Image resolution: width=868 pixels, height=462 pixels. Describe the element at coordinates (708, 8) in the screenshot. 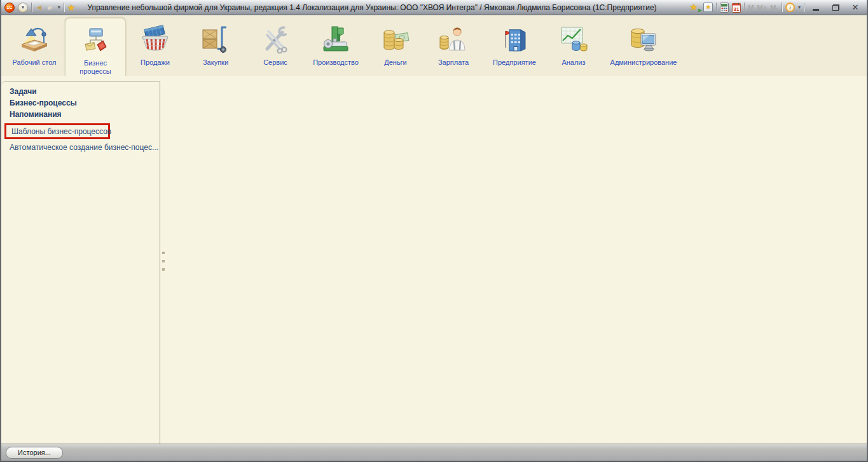

I see `open-favorites-button: ★` at that location.